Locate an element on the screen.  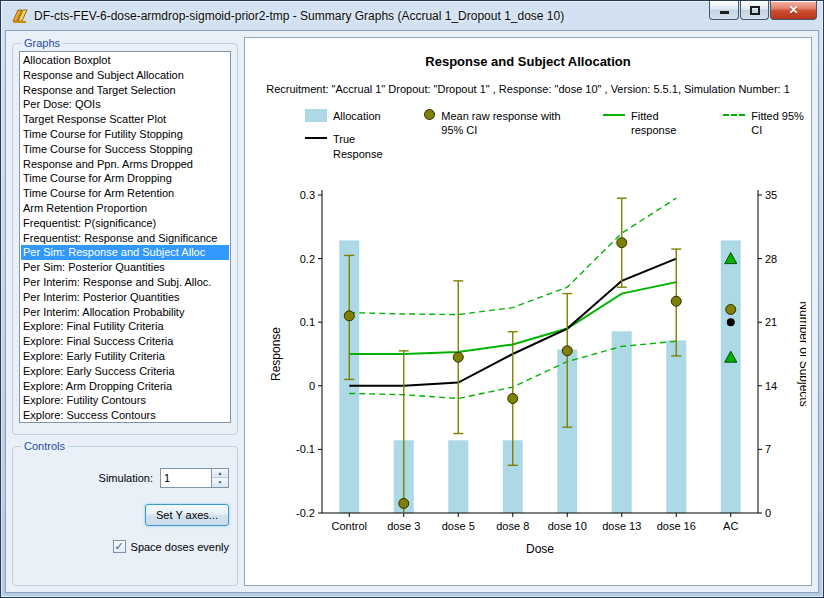
graph-list-item: Explore: Early Success Criteria is located at coordinates (125, 372).